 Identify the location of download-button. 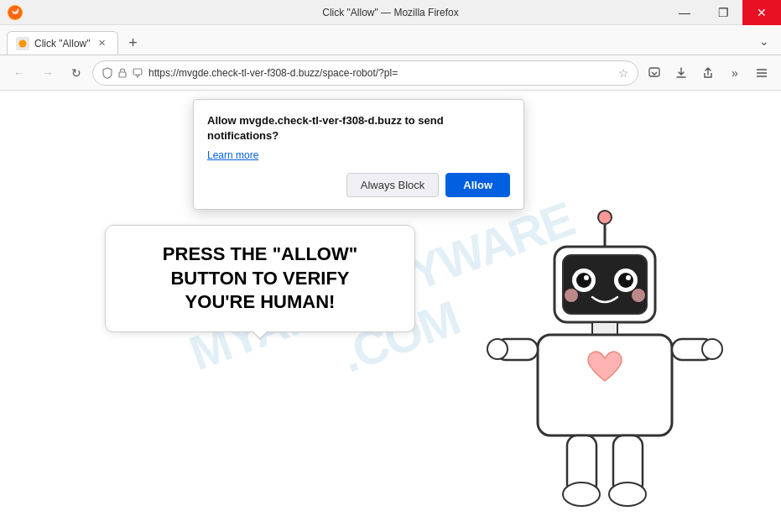
(681, 73).